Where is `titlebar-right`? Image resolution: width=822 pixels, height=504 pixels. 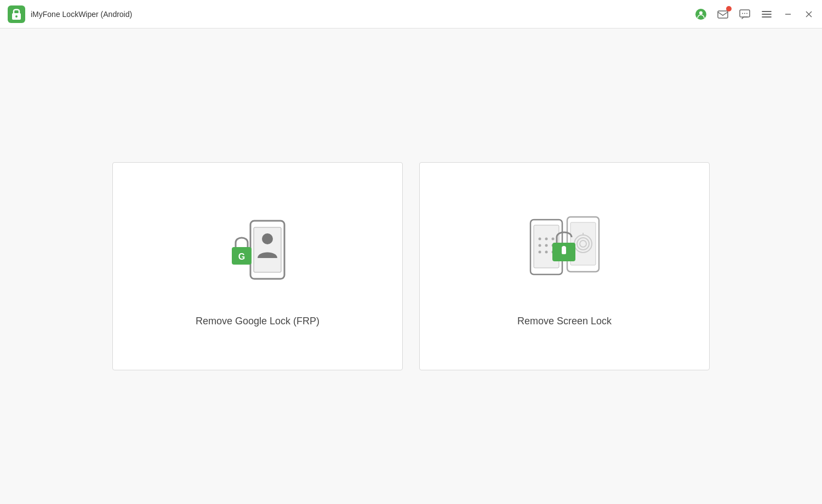 titlebar-right is located at coordinates (755, 14).